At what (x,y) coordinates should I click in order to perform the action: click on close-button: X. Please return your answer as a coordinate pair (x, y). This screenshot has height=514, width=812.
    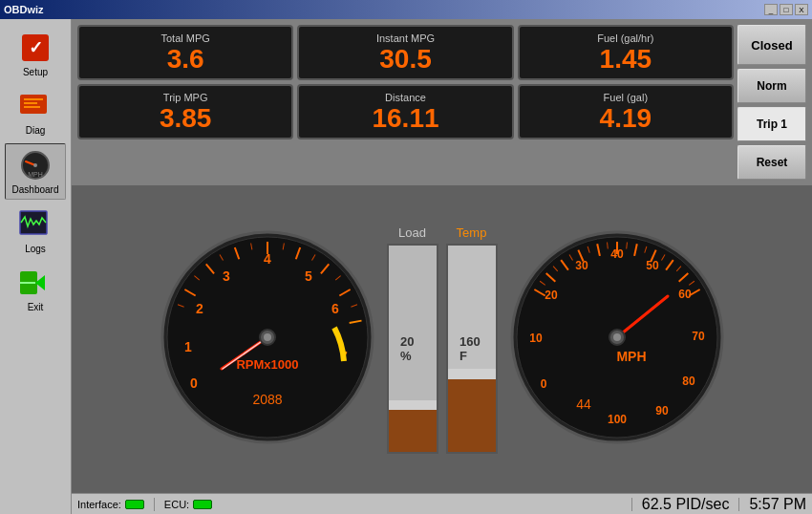
    Looking at the image, I should click on (801, 10).